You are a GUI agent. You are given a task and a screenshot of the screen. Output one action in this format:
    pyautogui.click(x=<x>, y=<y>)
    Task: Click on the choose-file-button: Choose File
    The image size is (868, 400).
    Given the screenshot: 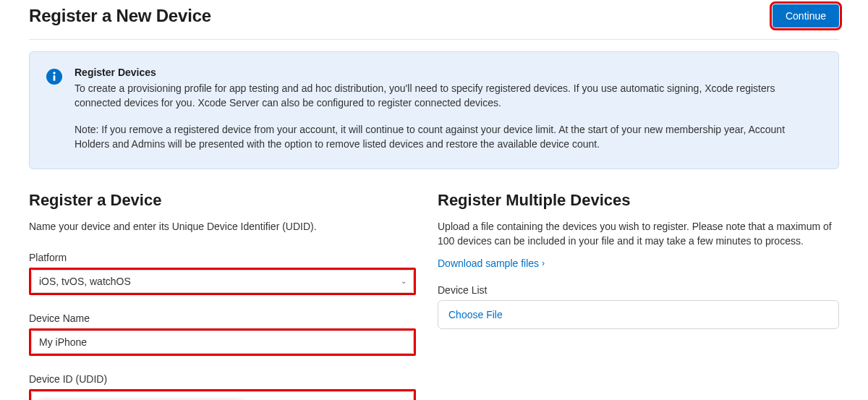 What is the action you would take?
    pyautogui.click(x=476, y=315)
    